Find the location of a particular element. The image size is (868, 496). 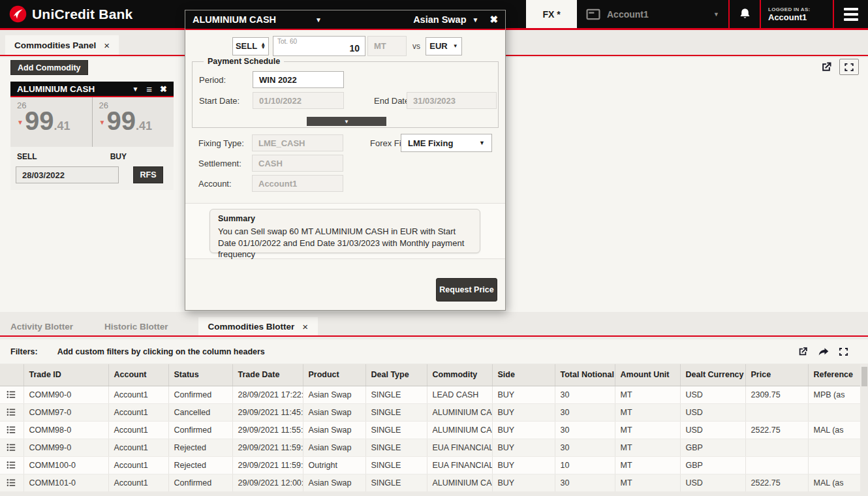

table-row: COMM100-0Account1Rejected29/09/2021 11:5… is located at coordinates (430, 465).